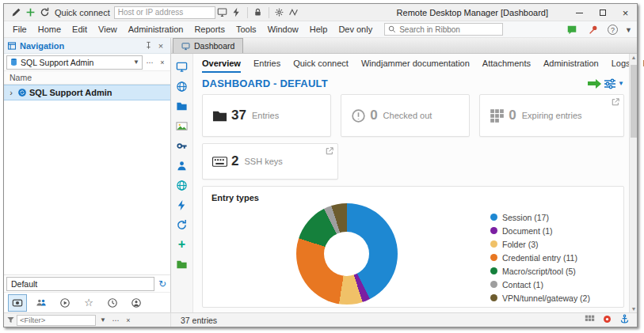 The height and width of the screenshot is (333, 644). Describe the element at coordinates (150, 62) in the screenshot. I see `vault-browse-icon: ⋯` at that location.